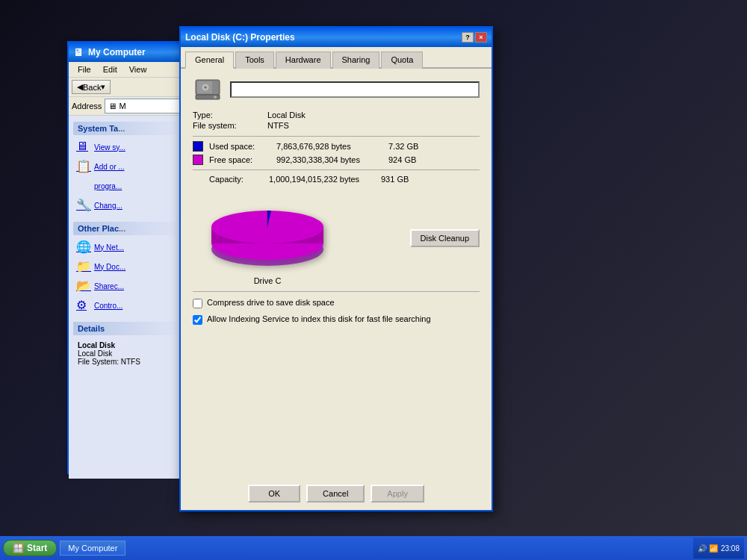 This screenshot has width=747, height=560. What do you see at coordinates (481, 37) in the screenshot?
I see `dialog-close-button: ×` at bounding box center [481, 37].